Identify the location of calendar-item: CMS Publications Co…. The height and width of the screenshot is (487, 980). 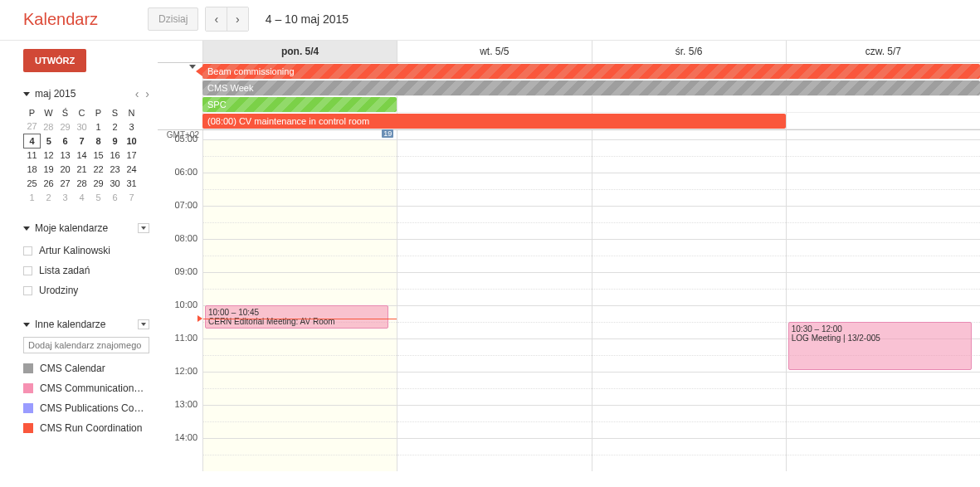
(86, 408).